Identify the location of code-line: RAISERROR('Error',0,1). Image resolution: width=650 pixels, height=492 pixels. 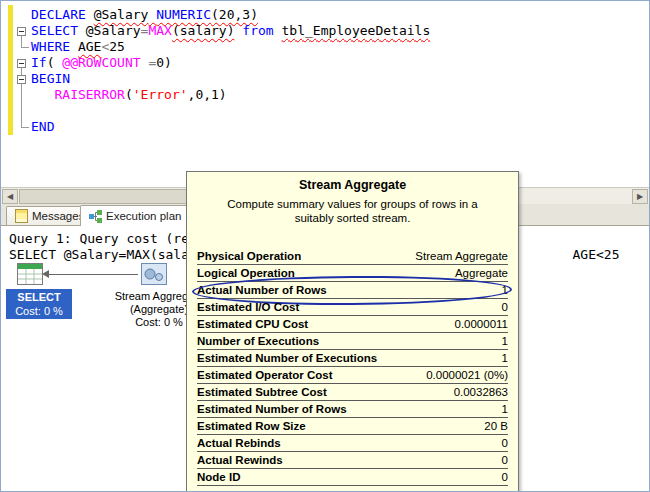
(230, 95).